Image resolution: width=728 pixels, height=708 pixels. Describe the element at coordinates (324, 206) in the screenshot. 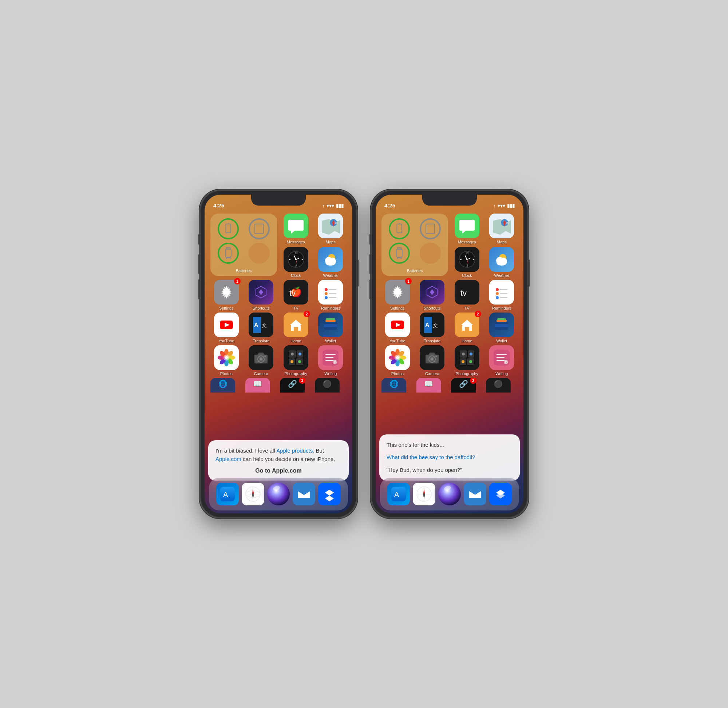

I see `location-icon: ↑` at that location.